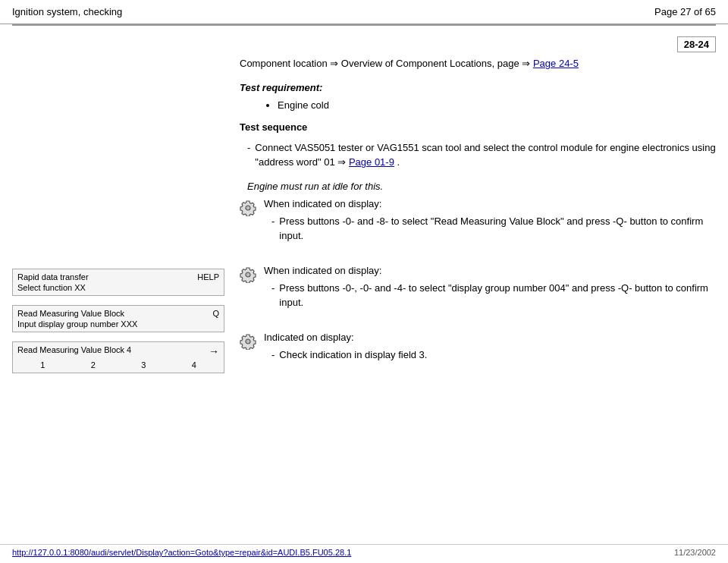  Describe the element at coordinates (387, 64) in the screenshot. I see `component-location-text: Component location ⇒ Overview of Compone…` at that location.